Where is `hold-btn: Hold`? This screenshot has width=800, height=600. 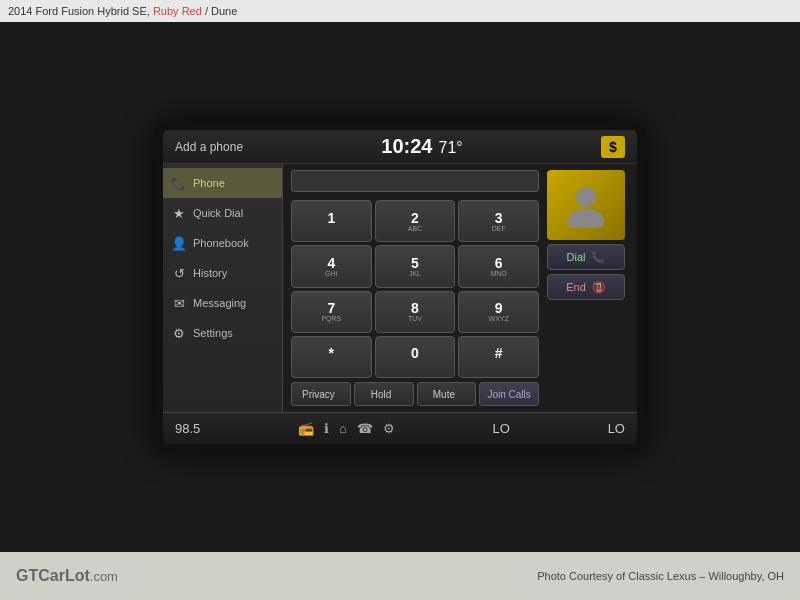 hold-btn: Hold is located at coordinates (384, 394).